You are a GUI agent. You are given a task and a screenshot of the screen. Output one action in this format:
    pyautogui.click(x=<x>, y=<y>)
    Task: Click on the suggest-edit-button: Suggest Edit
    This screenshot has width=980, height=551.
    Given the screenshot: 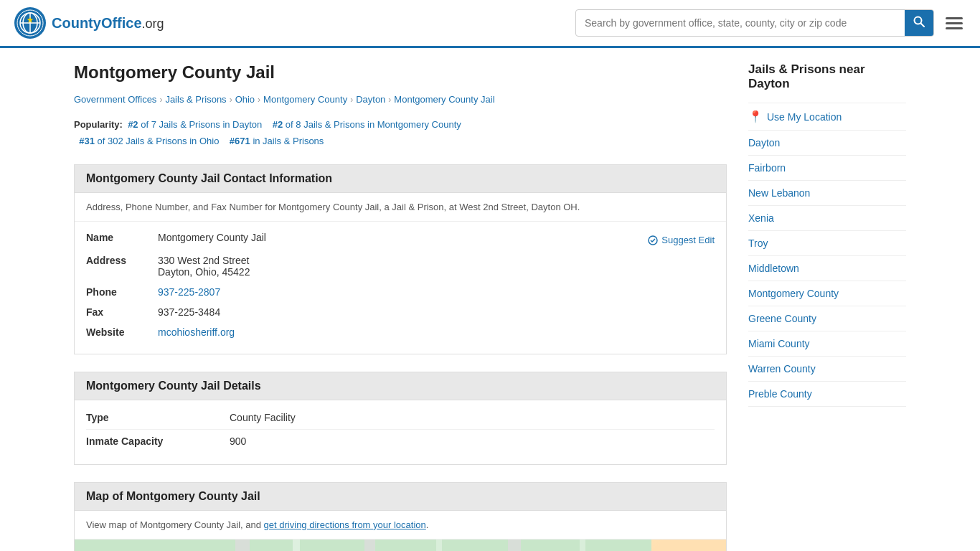 What is the action you would take?
    pyautogui.click(x=681, y=240)
    